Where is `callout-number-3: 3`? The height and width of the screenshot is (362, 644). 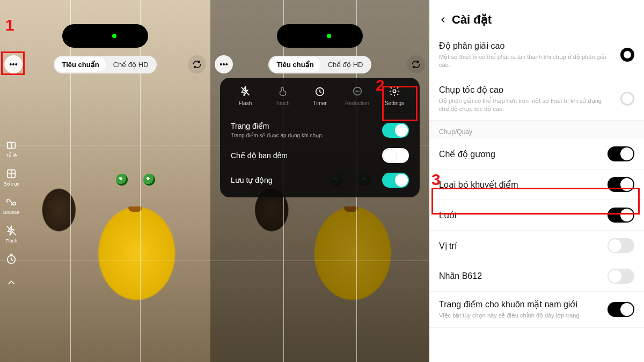
callout-number-3: 3 is located at coordinates (436, 180).